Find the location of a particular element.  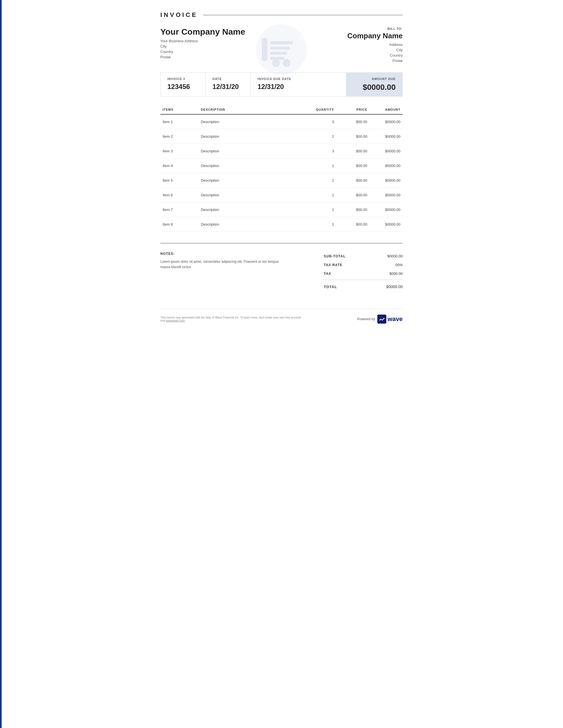

col-header-price: PRICE is located at coordinates (353, 110).